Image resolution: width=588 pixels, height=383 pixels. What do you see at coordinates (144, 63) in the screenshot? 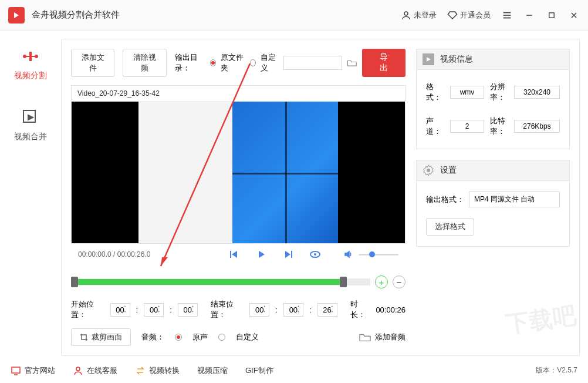
I see `clear-video-button: 清除视频` at bounding box center [144, 63].